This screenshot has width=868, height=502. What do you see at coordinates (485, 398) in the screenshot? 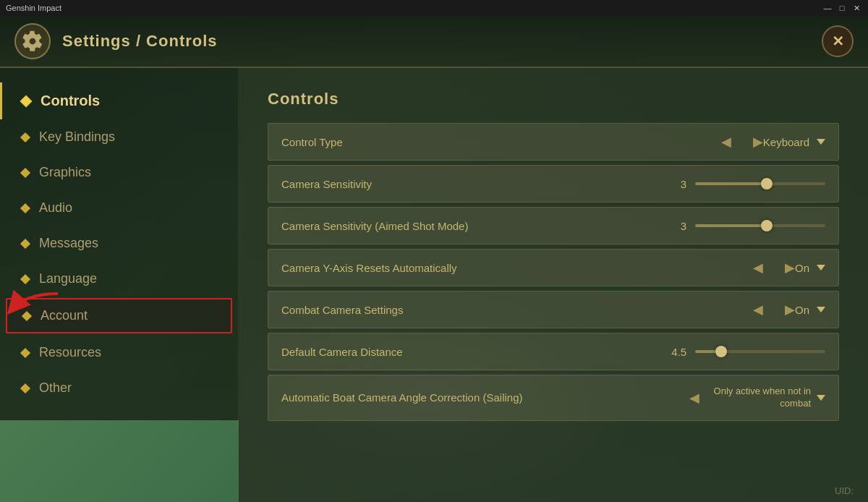
I see `setting-label-boat-camera: Automatic Boat Camera Angle Correction (…` at bounding box center [485, 398].